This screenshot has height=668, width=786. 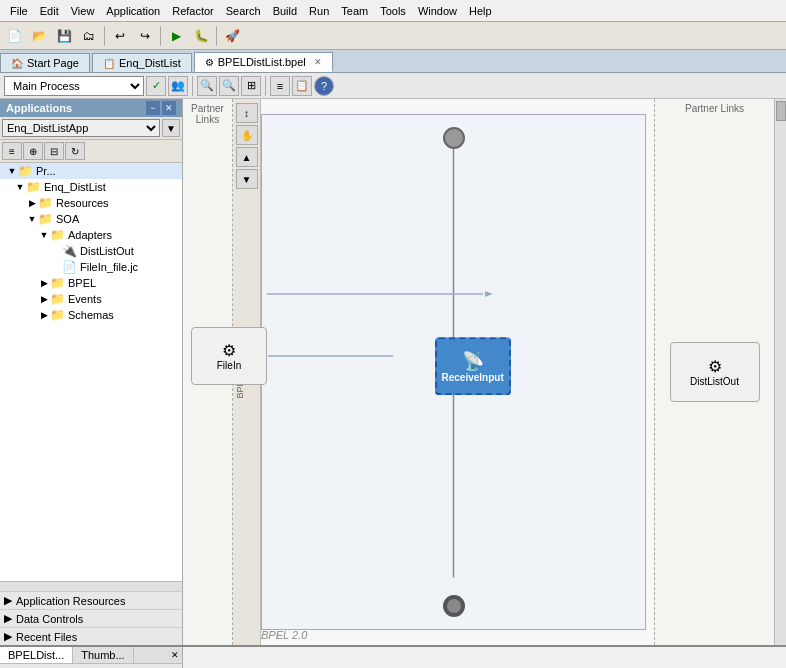 I want to click on enq-toggle: ▼, so click(x=20, y=187).